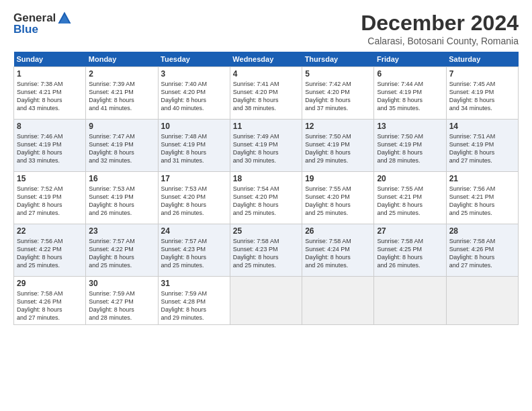 The width and height of the screenshot is (532, 411). I want to click on calendar-cell: 19Sunrise: 7:55 AM Sunset: 4:20 PM Dayli…, so click(339, 198).